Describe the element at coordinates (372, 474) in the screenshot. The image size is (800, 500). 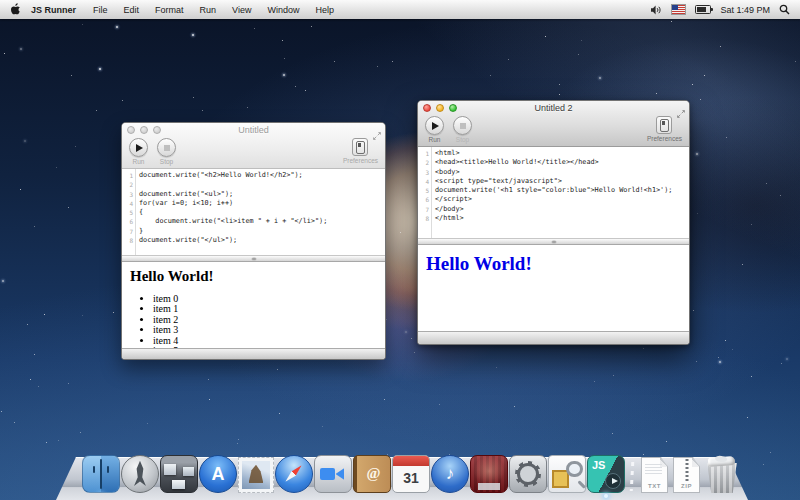
I see `dock-icon-address-book: @` at that location.